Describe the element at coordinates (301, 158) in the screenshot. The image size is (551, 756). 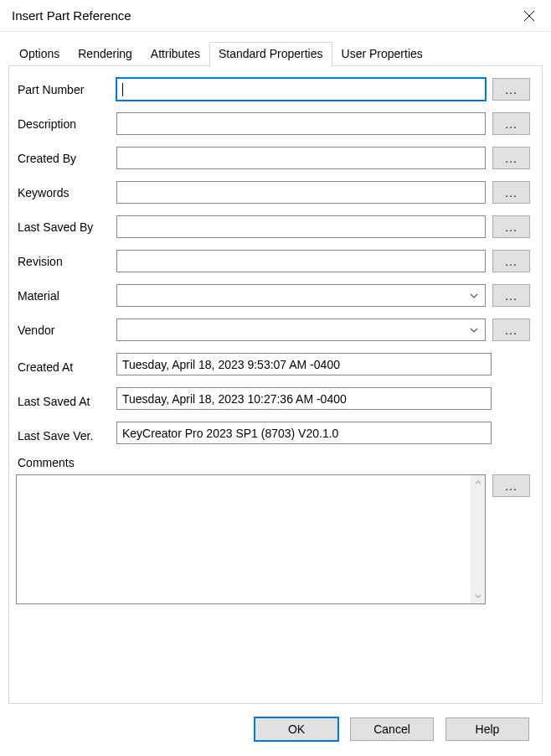
I see `created-by-input` at that location.